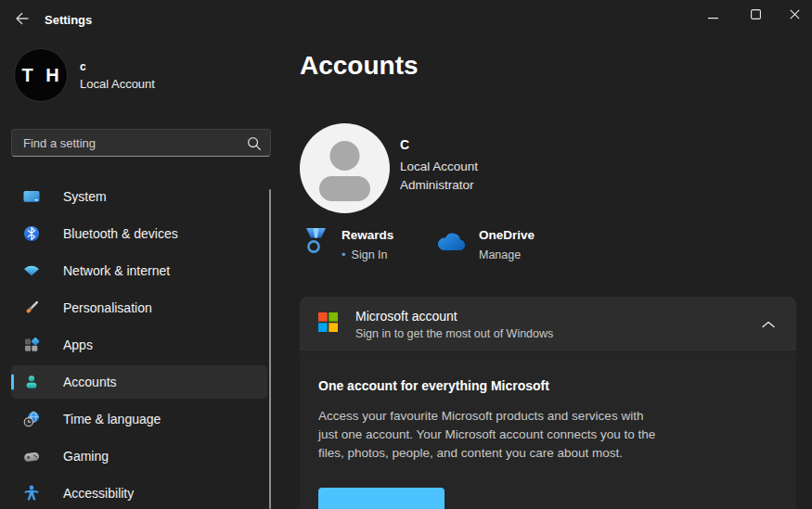 This screenshot has height=509, width=812. Describe the element at coordinates (455, 334) in the screenshot. I see `ms-card-subtitle: Sign in to get the most out of Windows` at that location.